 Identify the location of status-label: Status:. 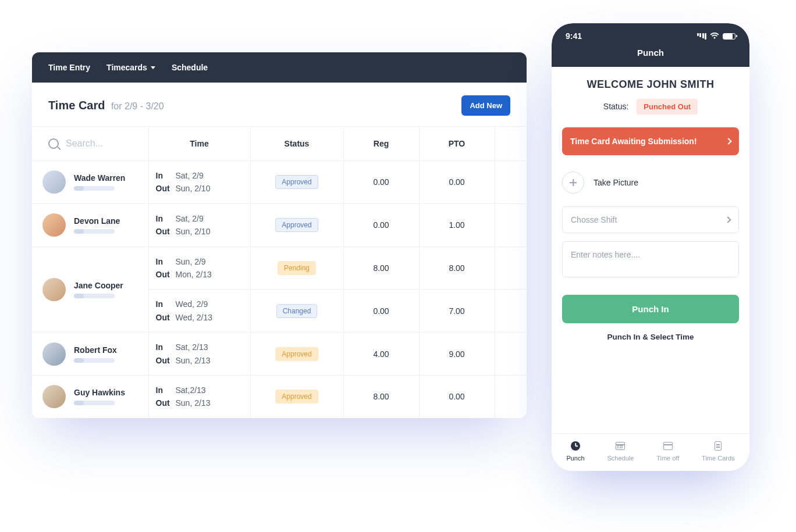
(616, 106).